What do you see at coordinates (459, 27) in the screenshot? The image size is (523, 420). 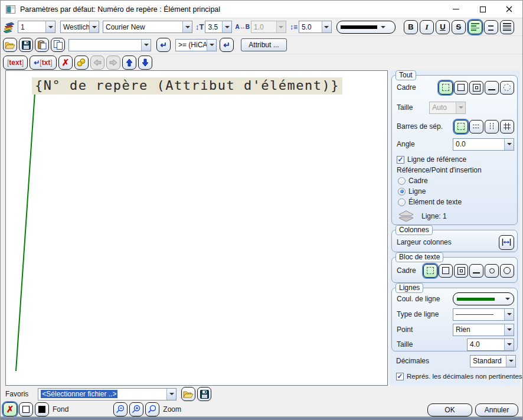 I see `strikethrough-button: S` at bounding box center [459, 27].